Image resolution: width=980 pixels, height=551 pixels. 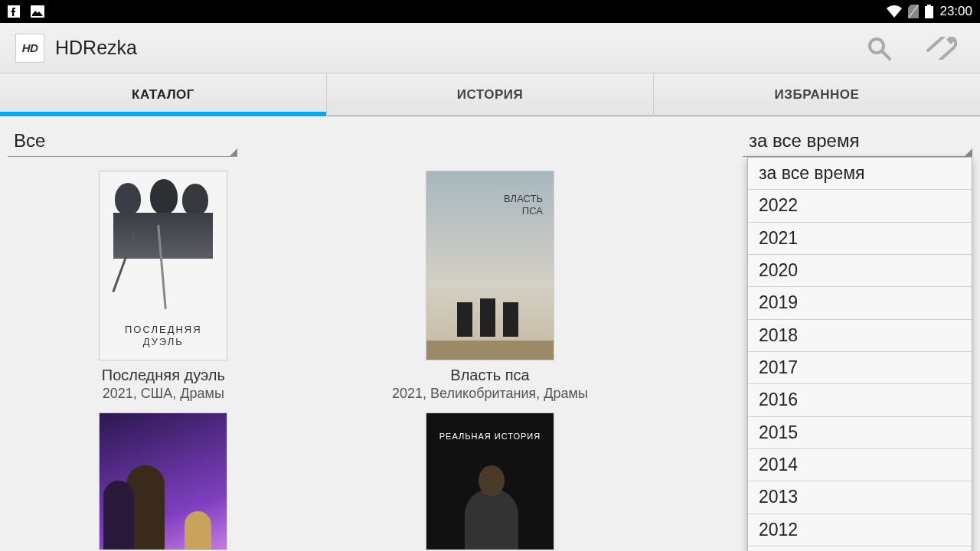 I want to click on tab-history: ИСТОРИЯ, so click(x=490, y=95).